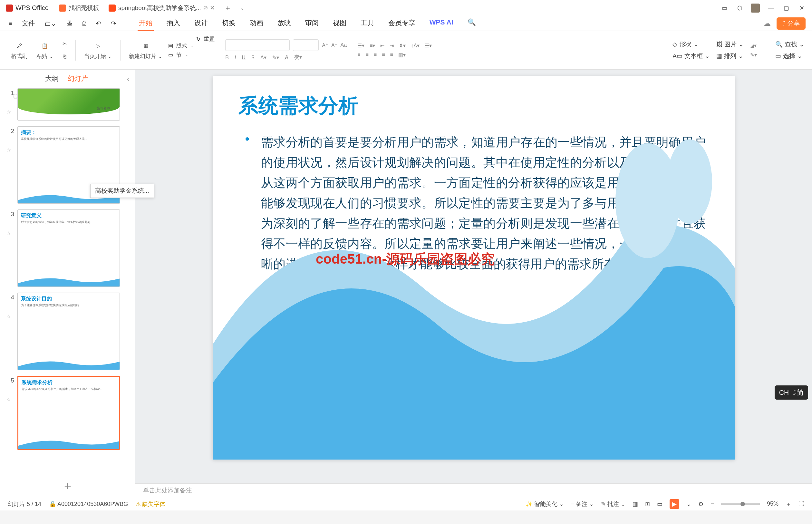  What do you see at coordinates (582, 504) in the screenshot?
I see `notes-toggle: ≡ 备注 ⌄` at bounding box center [582, 504].